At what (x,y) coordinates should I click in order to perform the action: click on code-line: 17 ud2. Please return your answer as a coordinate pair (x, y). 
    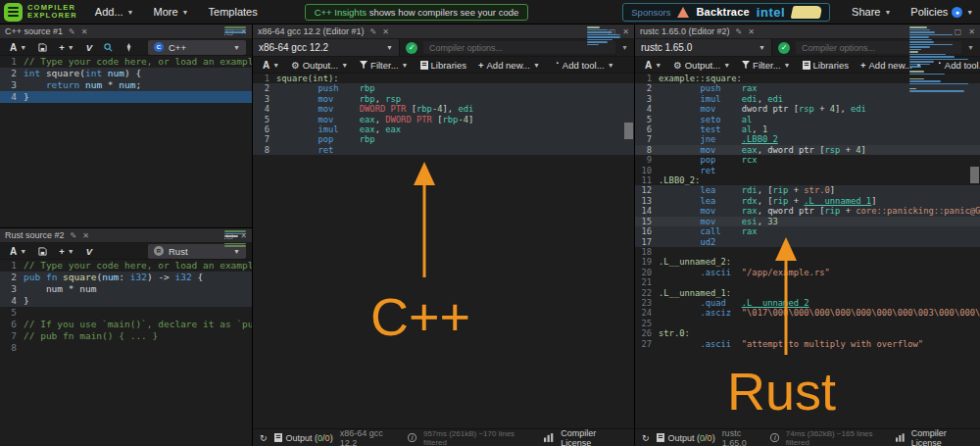
    Looking at the image, I should click on (808, 242).